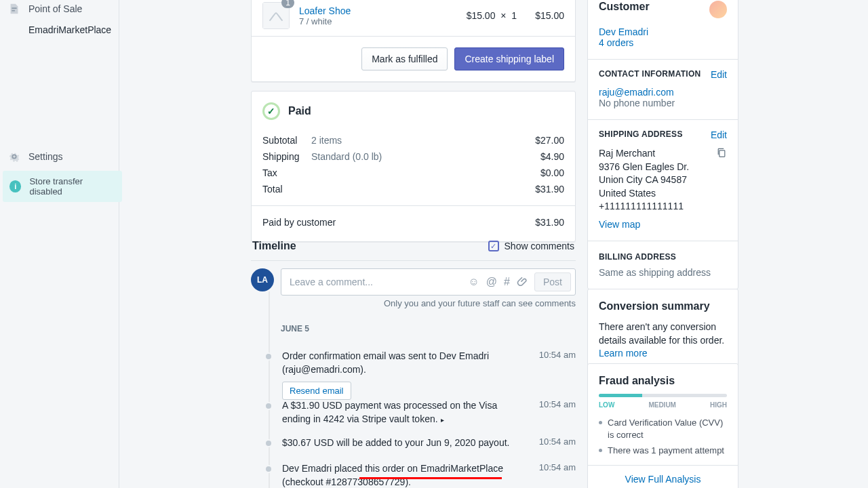 This screenshot has height=488, width=868. What do you see at coordinates (663, 331) in the screenshot?
I see `conversion-card: Conversion summary There aren't any conv…` at bounding box center [663, 331].